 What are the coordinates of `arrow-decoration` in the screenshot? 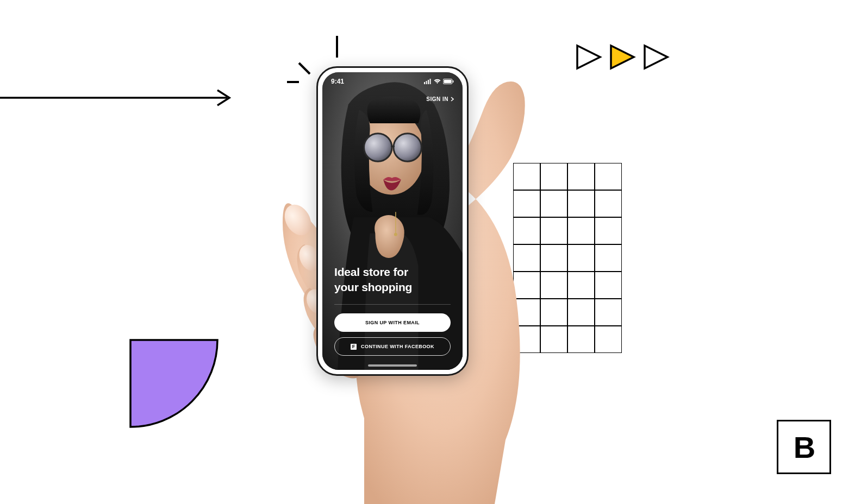 It's located at (120, 98).